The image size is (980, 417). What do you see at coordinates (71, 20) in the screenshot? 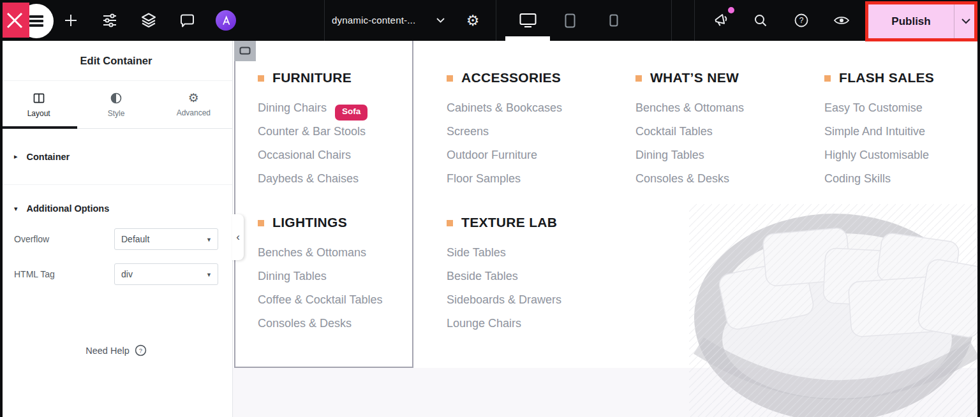
I see `add-element-button` at bounding box center [71, 20].